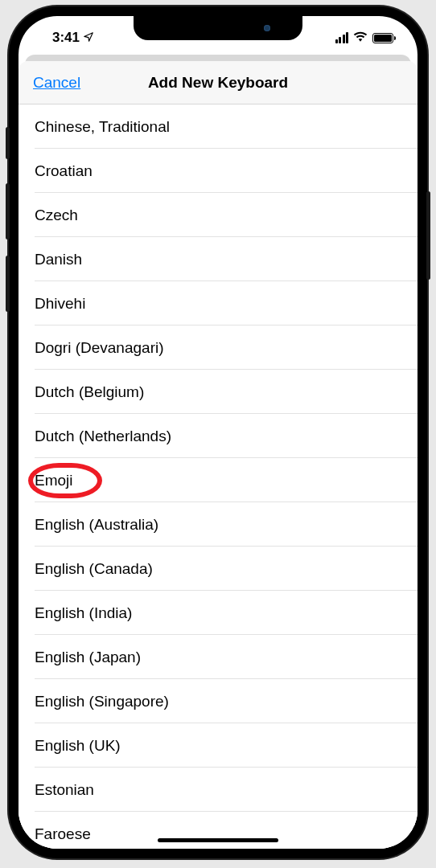  What do you see at coordinates (343, 38) in the screenshot?
I see `cellular-icon` at bounding box center [343, 38].